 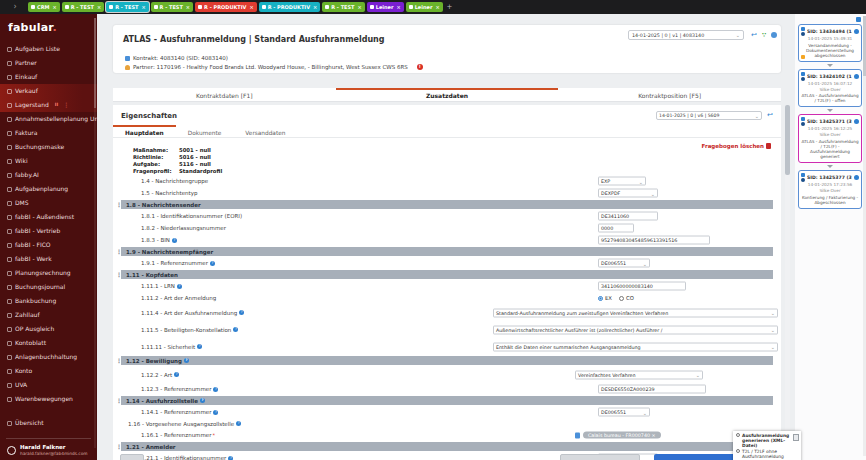 I want to click on panel-settings-icon, so click(x=858, y=20).